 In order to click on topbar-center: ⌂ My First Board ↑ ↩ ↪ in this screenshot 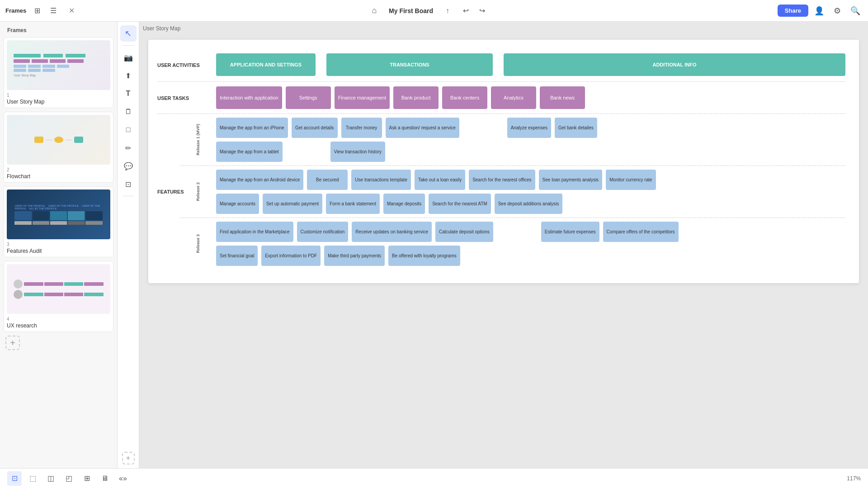, I will do `click(428, 11)`.